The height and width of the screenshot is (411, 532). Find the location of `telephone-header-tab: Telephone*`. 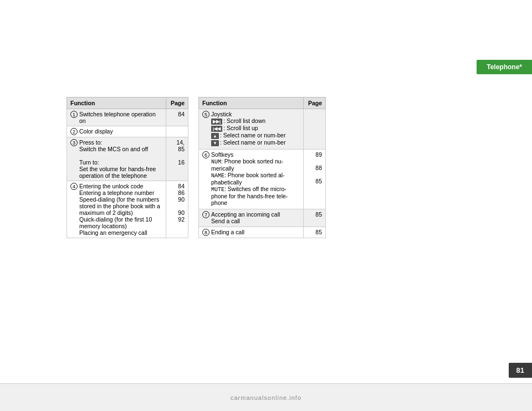

telephone-header-tab: Telephone* is located at coordinates (504, 67).